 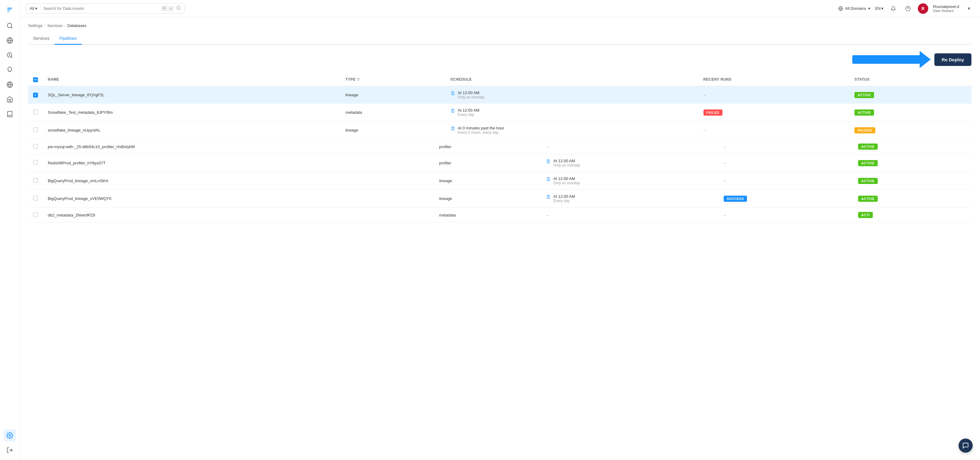 What do you see at coordinates (36, 80) in the screenshot?
I see `select-all-header` at bounding box center [36, 80].